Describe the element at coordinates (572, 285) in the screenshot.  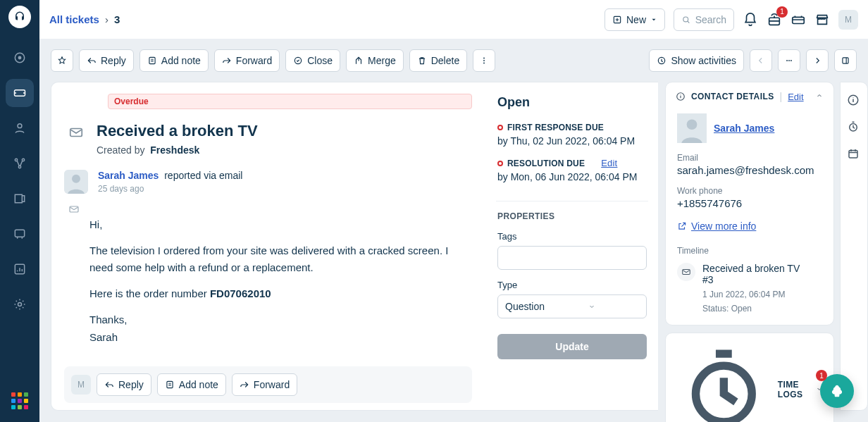
I see `type-label: Type` at that location.